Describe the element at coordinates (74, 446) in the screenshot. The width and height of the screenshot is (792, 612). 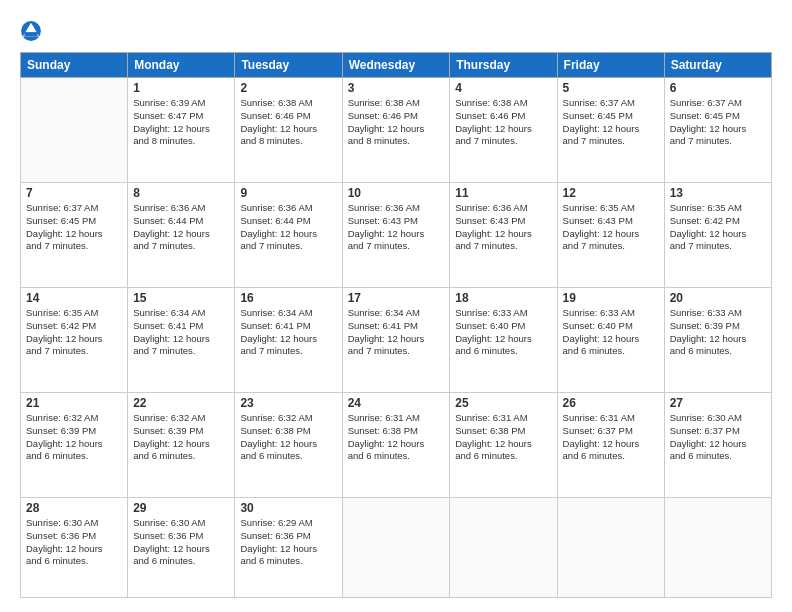
I see `calendar-cell: 21Sunrise: 6:32 AM Sunset: 6:39 PM Dayli…` at that location.